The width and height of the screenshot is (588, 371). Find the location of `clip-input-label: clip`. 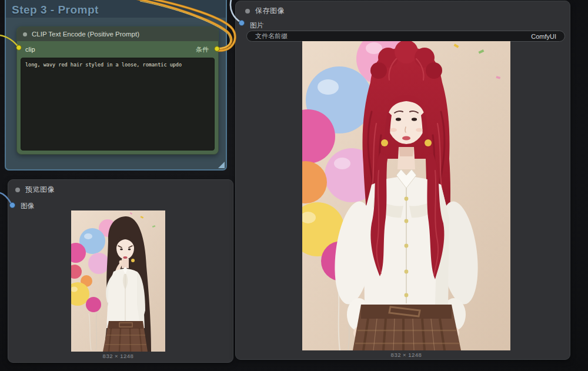

clip-input-label: clip is located at coordinates (31, 49).